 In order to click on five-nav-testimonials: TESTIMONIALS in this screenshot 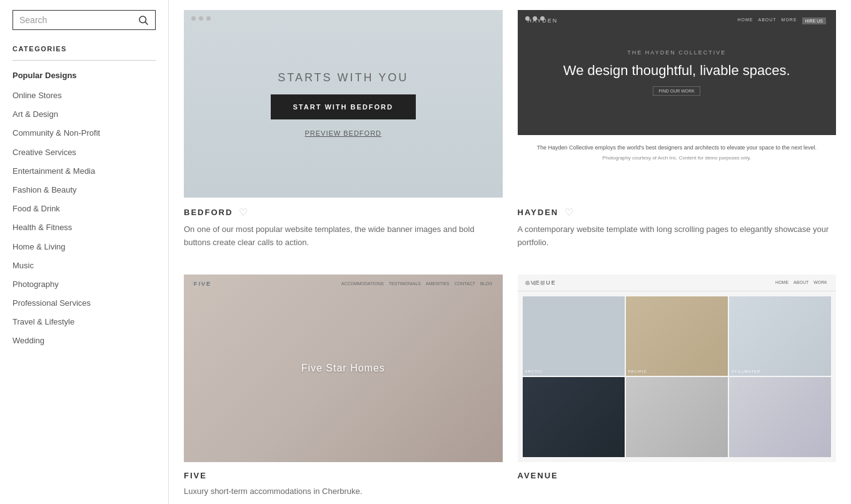, I will do `click(405, 284)`.